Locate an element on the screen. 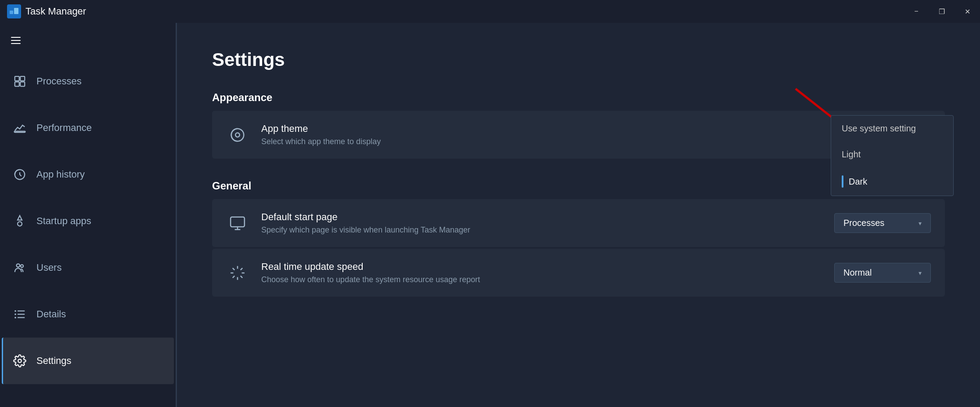 The image size is (980, 407). chevron-down-icon-2: ▾ is located at coordinates (920, 273).